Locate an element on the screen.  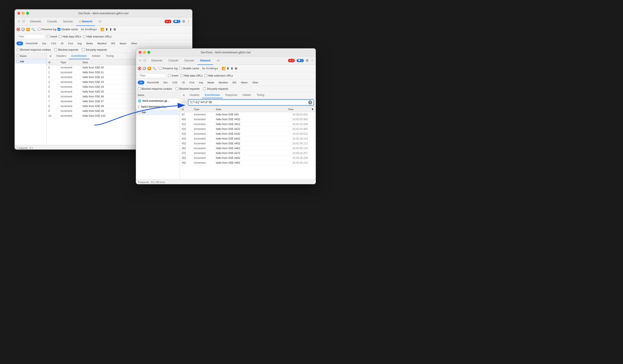
inspect-icon-2: ⌗ is located at coordinates (140, 61).